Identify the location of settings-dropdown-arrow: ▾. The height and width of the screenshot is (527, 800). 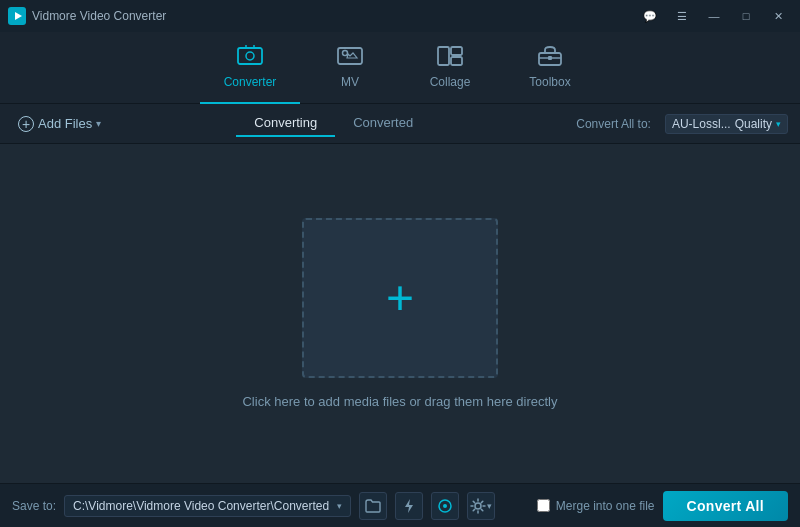
(490, 506).